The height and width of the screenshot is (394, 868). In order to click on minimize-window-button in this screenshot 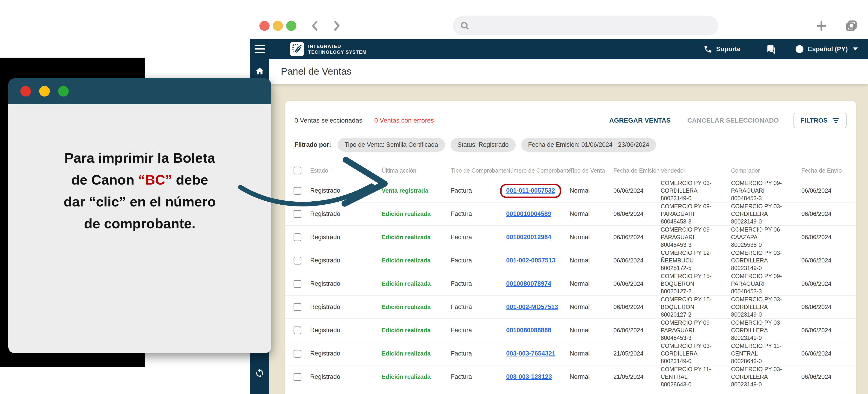, I will do `click(278, 26)`.